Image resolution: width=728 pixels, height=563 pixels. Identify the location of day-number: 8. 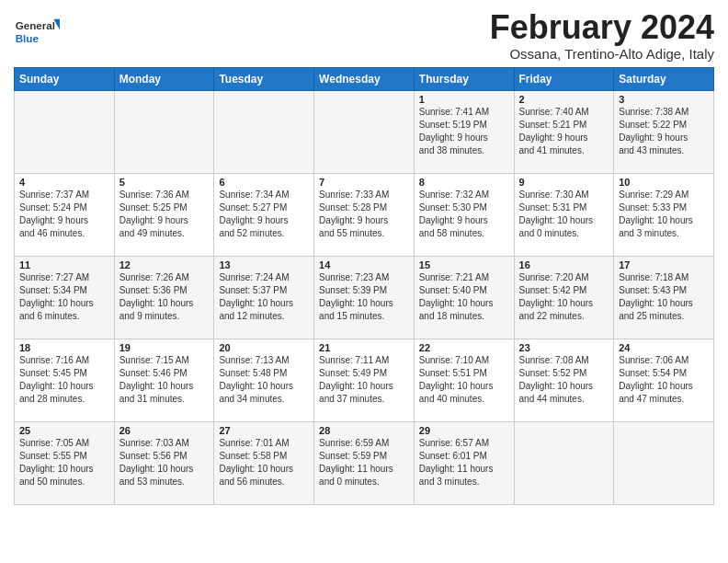
(464, 182).